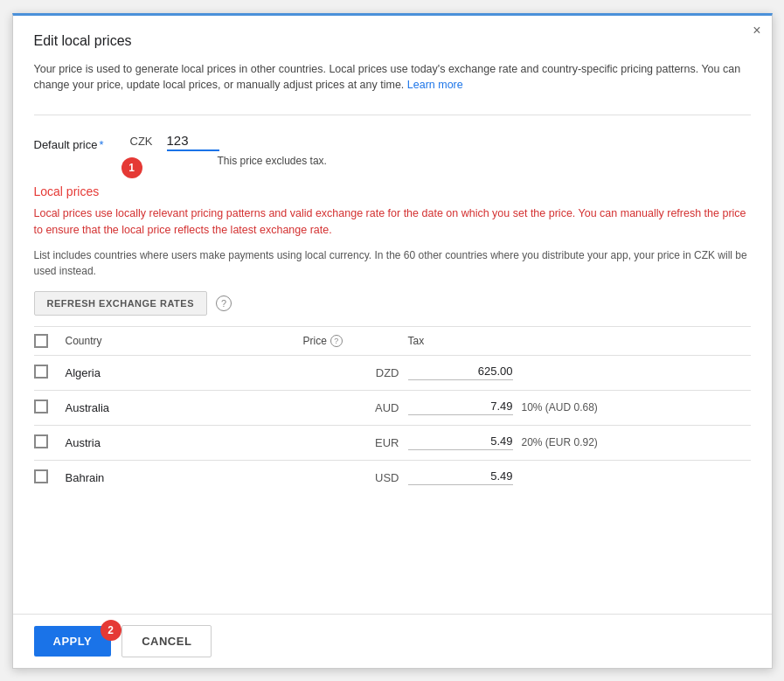  What do you see at coordinates (392, 150) in the screenshot?
I see `default-price-row: Default price* CZK This price excludes t…` at bounding box center [392, 150].